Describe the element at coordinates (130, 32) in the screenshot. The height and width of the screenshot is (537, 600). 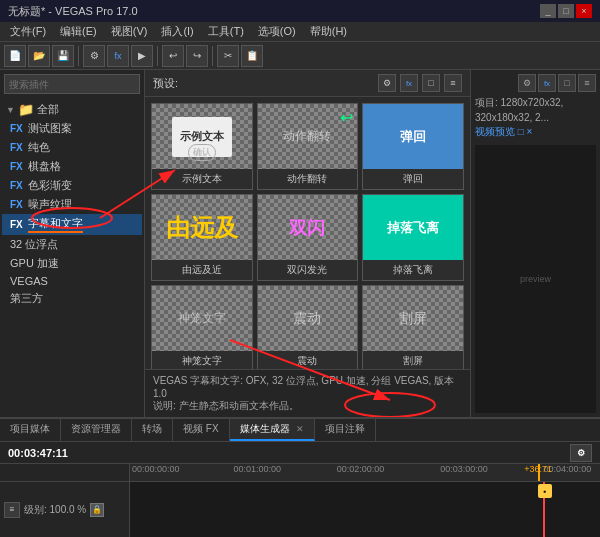
I see `menu-view: 视图(V)` at that location.